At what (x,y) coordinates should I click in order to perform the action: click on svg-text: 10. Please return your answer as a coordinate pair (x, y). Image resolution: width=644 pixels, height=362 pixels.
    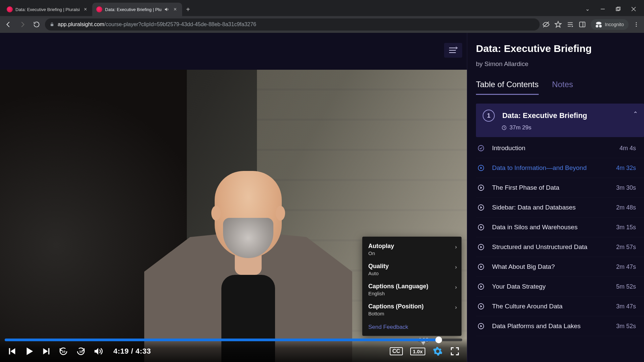
    Looking at the image, I should click on (64, 351).